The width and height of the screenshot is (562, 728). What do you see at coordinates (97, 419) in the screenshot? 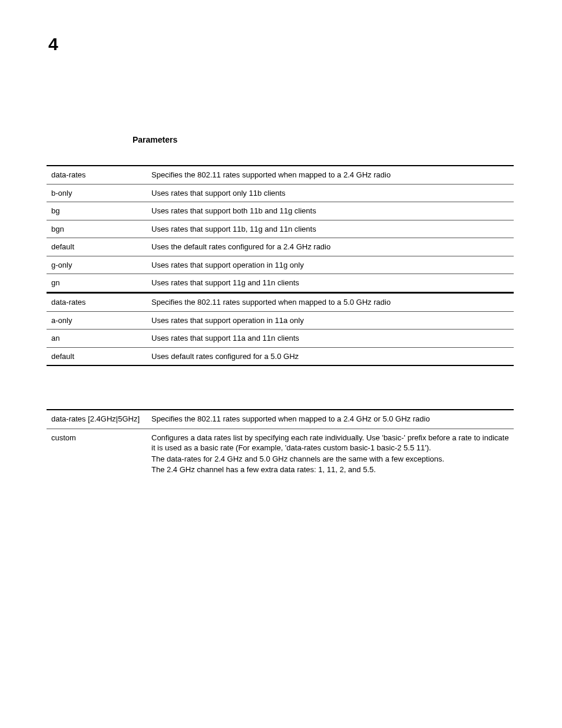
I see `param-term: data-rates [2.4GHz|5GHz]` at bounding box center [97, 419].